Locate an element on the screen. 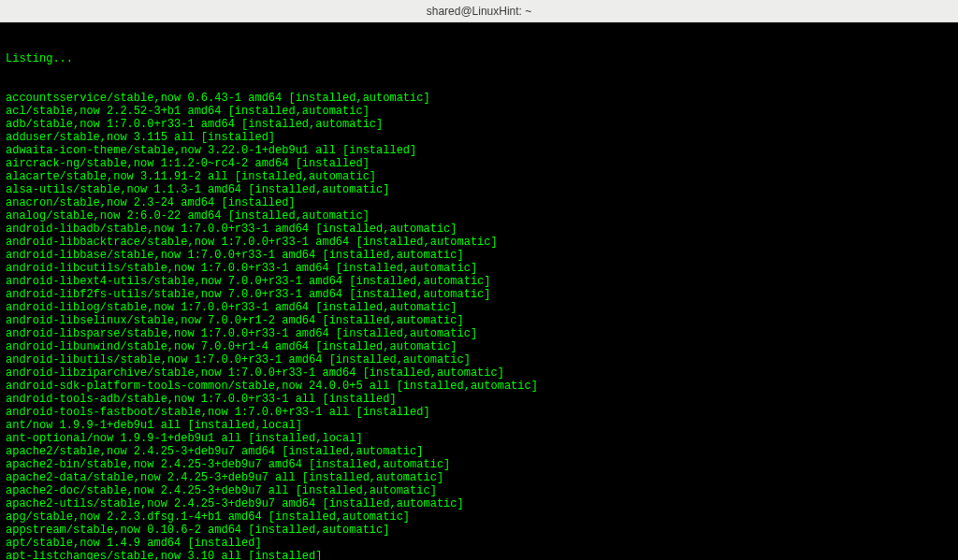 This screenshot has height=560, width=958. terminal-line: android-libunwind/stable,now 7.0.0+r1-4 … is located at coordinates (479, 347).